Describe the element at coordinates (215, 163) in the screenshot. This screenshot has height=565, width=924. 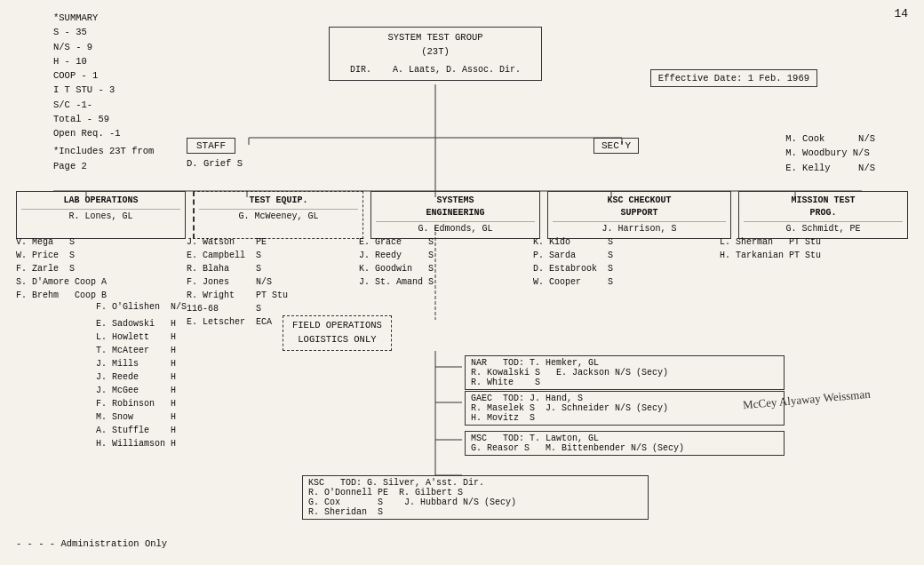
I see `staff-member: D. Grief S` at that location.